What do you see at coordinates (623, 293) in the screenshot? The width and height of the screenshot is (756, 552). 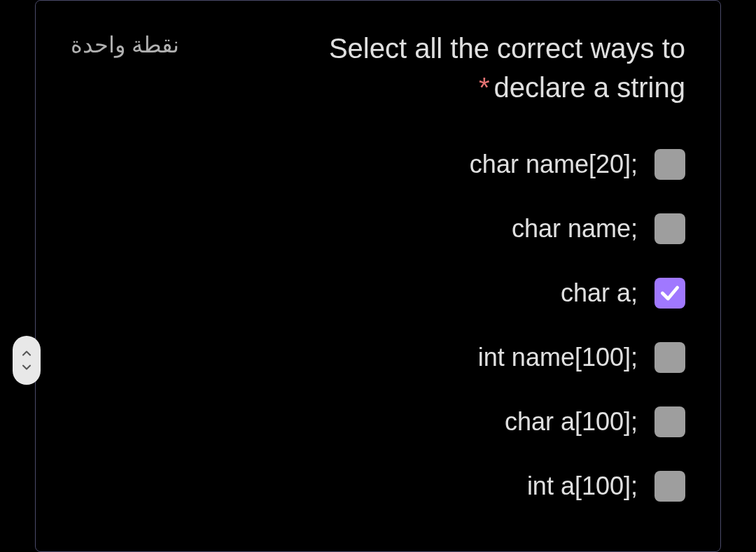 I see `option-row: char a;` at bounding box center [623, 293].